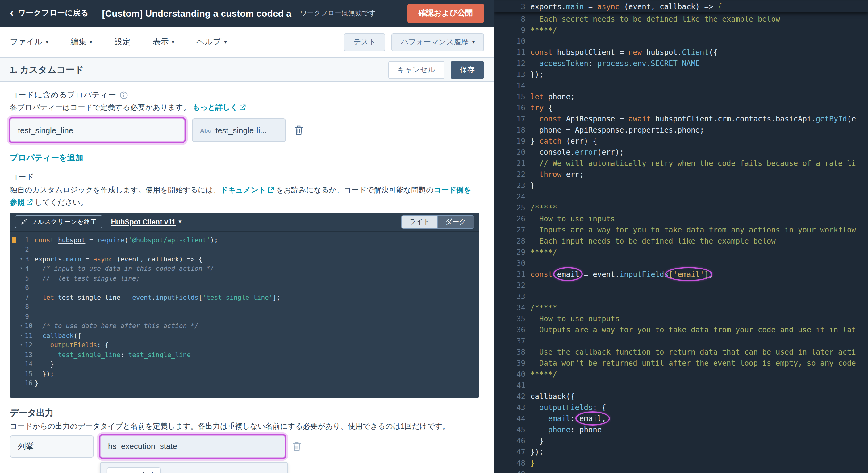 The width and height of the screenshot is (868, 473). Describe the element at coordinates (681, 152) in the screenshot. I see `fullscreen-code-line: 20 console.error(err);` at that location.